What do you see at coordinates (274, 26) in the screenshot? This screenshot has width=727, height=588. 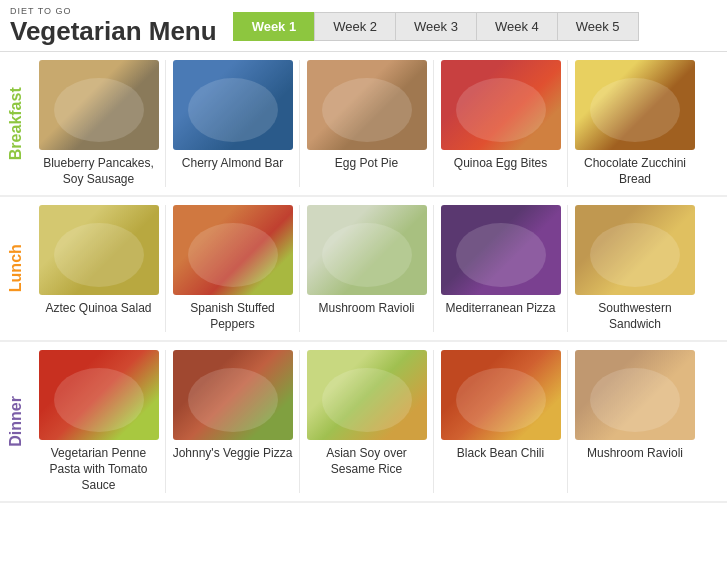 I see `week-tab-1: Week 1` at bounding box center [274, 26].